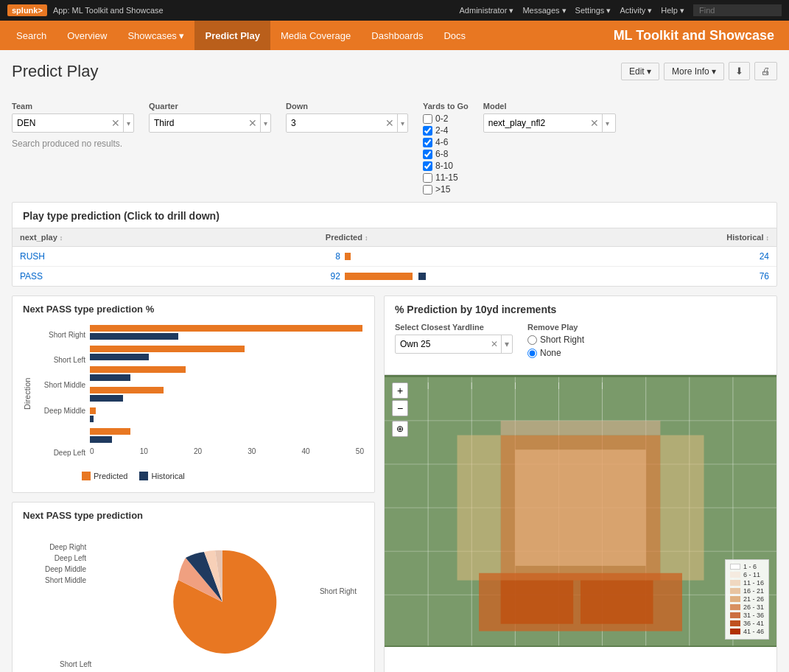  Describe the element at coordinates (446, 130) in the screenshot. I see `yards-2-4: 2-4` at that location.